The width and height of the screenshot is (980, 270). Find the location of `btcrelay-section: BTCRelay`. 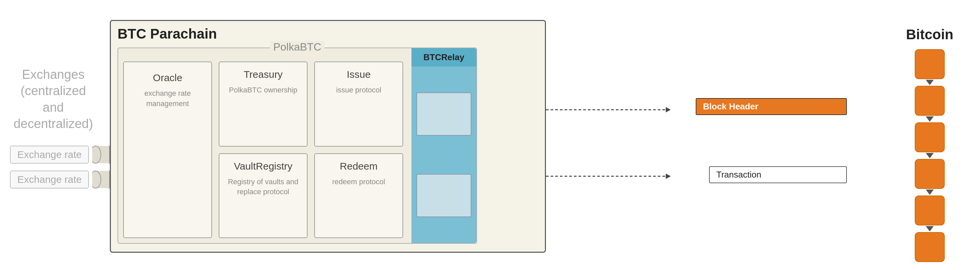

btcrelay-section: BTCRelay is located at coordinates (444, 146).